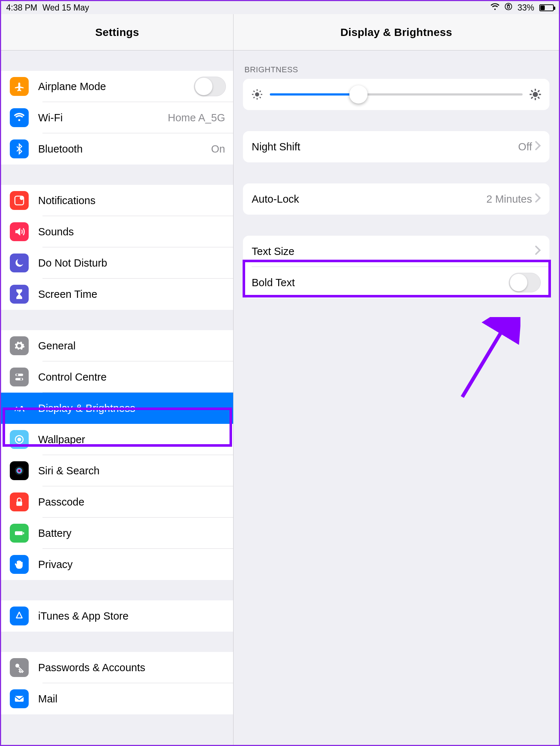  I want to click on status-time: 4:38 PM, so click(22, 8).